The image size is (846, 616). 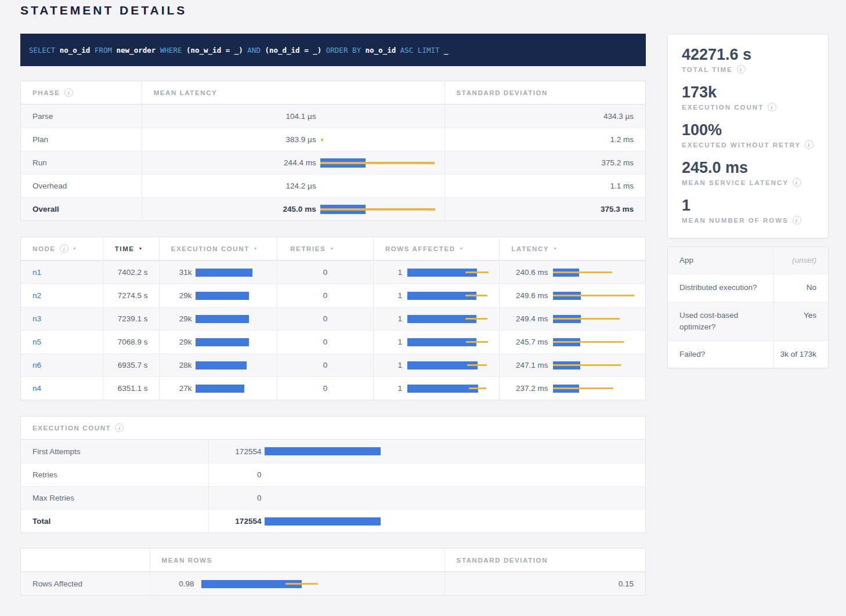 I want to click on node-link: n6, so click(x=37, y=365).